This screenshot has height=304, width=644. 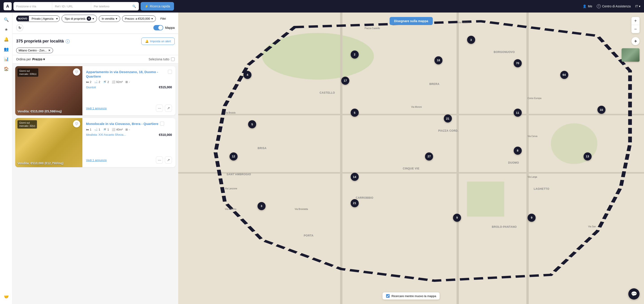 What do you see at coordinates (518, 113) in the screenshot?
I see `map-marker-11: 11` at bounding box center [518, 113].